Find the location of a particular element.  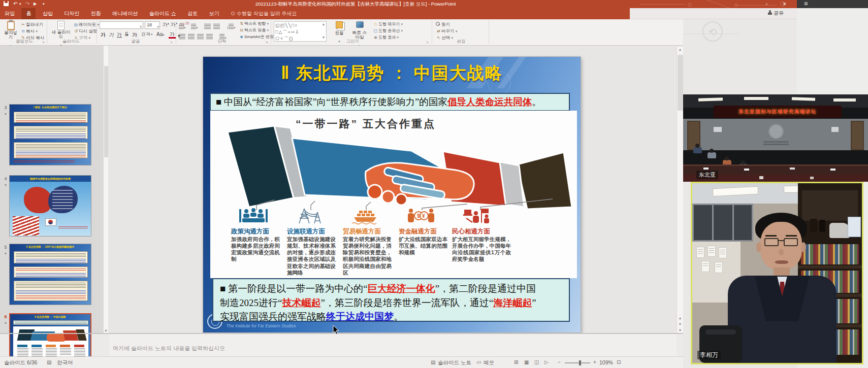

notes-pane: 여기에 슬라이드 노트의 내용을 입력하십시오 is located at coordinates (393, 345).